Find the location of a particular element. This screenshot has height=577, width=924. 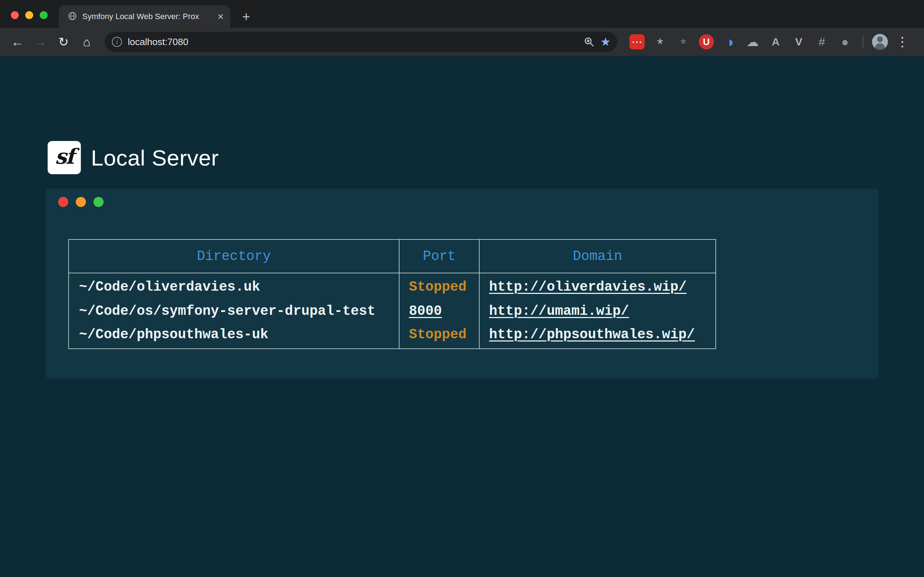

address-bar: i localhost:7080 ★ is located at coordinates (361, 42).